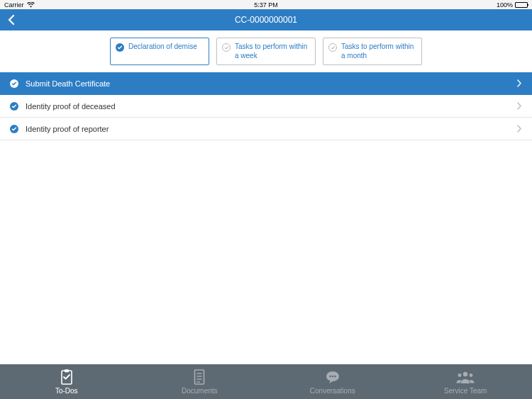 The width and height of the screenshot is (532, 399). Describe the element at coordinates (200, 391) in the screenshot. I see `bottom-nav-label: Documents` at that location.